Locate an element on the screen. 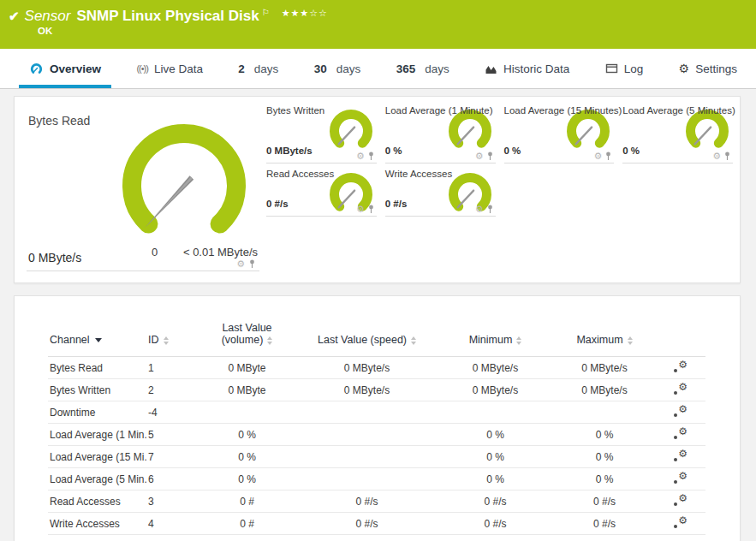  small-gauges-grid: Bytes Written 0 MByte/s ⚙ Load Average (… is located at coordinates (500, 160).